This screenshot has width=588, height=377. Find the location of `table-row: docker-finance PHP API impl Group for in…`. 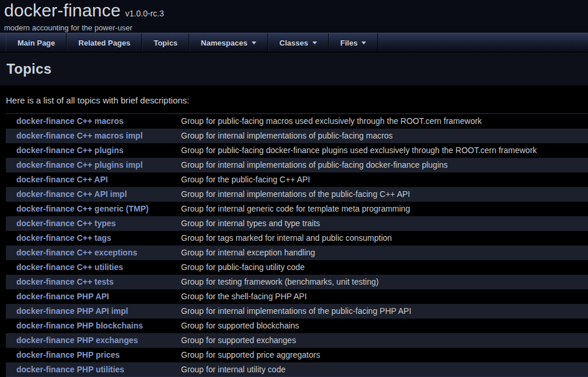

table-row: docker-finance PHP API impl Group for in… is located at coordinates (297, 311).